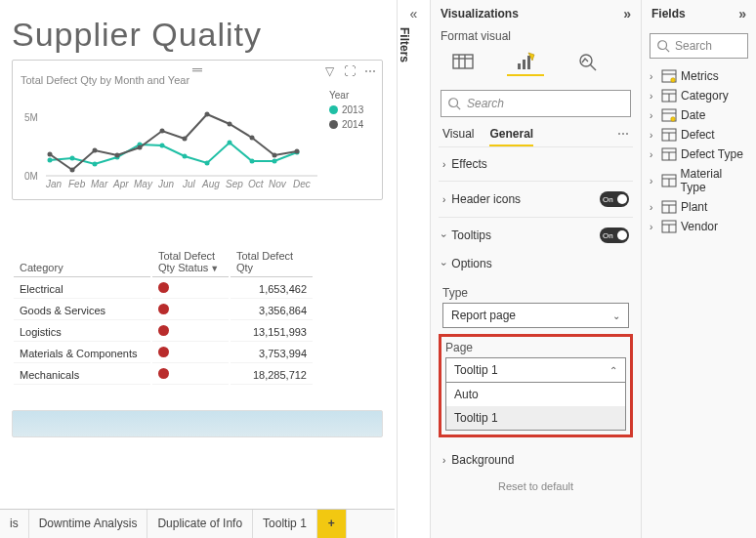 This screenshot has width=756, height=538. What do you see at coordinates (350, 71) in the screenshot?
I see `focus-mode-icon: ⛶` at bounding box center [350, 71].